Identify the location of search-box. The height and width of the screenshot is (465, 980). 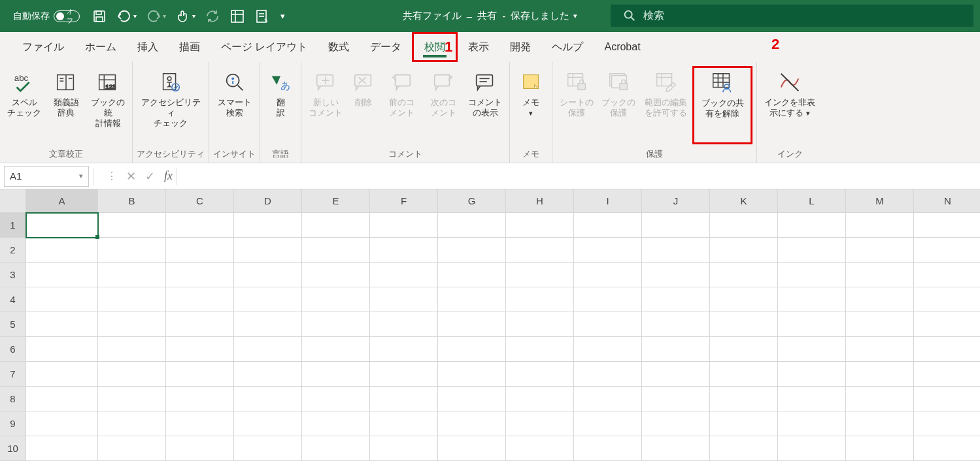
(792, 16).